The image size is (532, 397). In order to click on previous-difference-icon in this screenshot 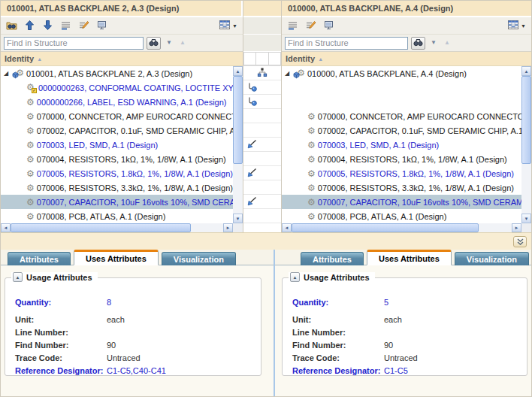, I will do `click(30, 26)`.